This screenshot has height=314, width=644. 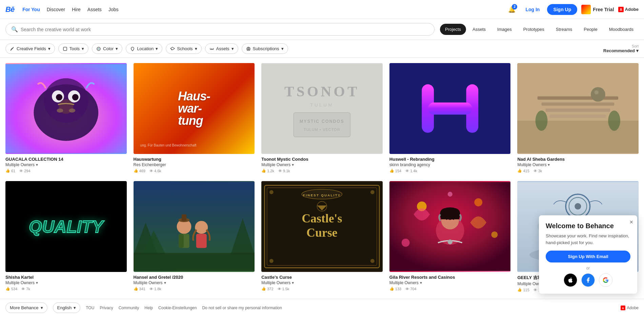 I want to click on project-thumbnail-6: QUALITY QUALITY, so click(x=66, y=227).